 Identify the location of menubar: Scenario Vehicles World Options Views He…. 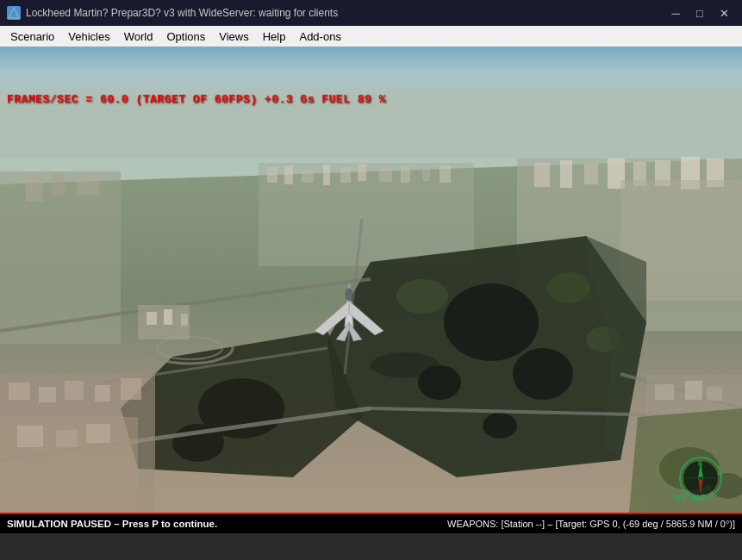
(371, 36).